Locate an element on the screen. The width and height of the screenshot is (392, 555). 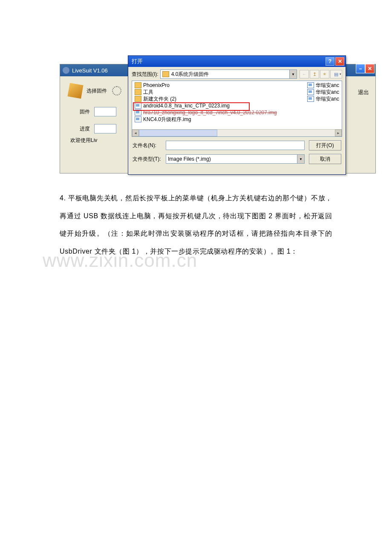
up-one-level-icon is located at coordinates (314, 74).